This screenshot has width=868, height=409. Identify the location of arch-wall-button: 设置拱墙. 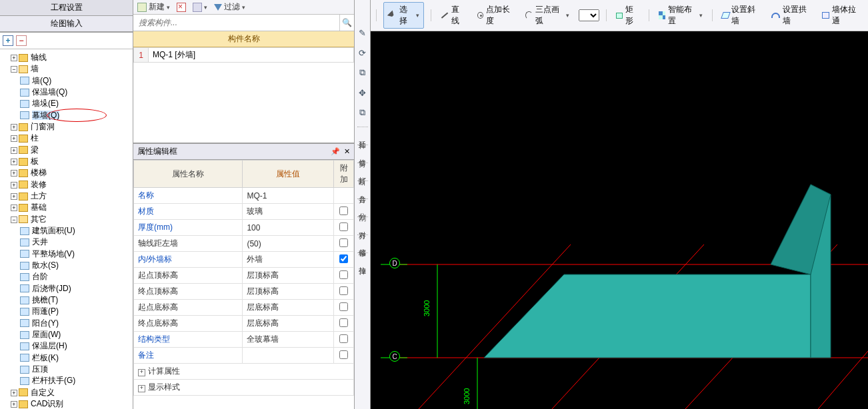
(791, 15).